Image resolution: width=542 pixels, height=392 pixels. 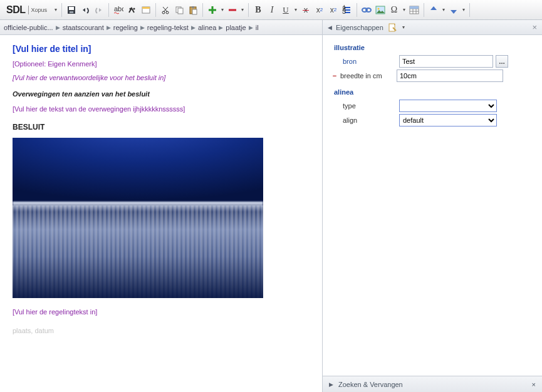 What do you see at coordinates (286, 10) in the screenshot?
I see `underline-icon: U` at bounding box center [286, 10].